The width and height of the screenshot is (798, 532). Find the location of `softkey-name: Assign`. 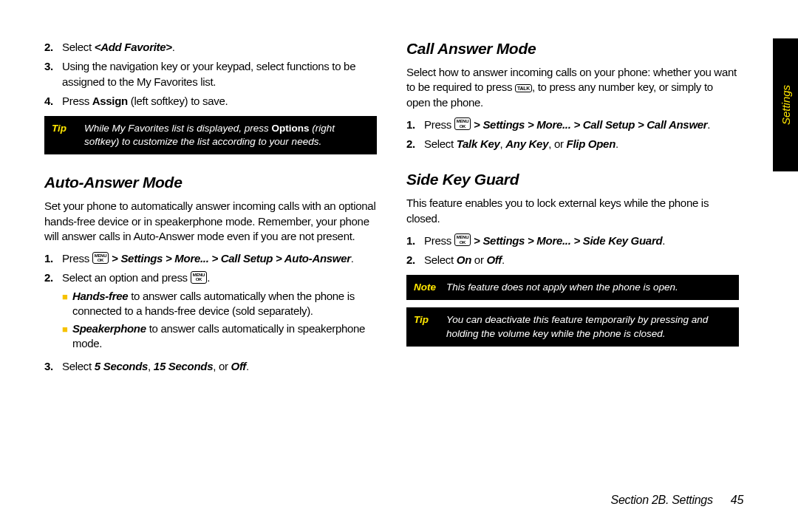

softkey-name: Assign is located at coordinates (110, 100).